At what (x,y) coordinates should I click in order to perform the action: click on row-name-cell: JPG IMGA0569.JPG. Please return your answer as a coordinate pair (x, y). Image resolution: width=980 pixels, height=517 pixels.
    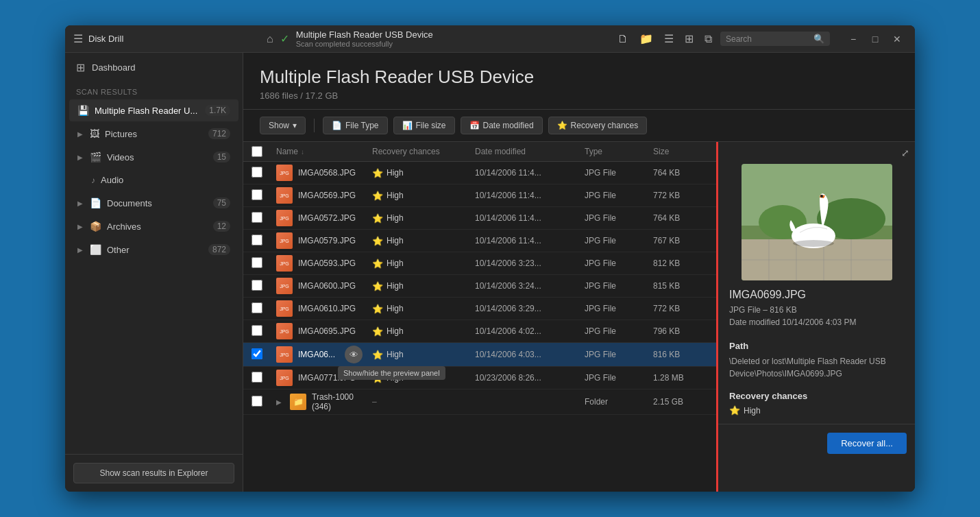
    Looking at the image, I should click on (324, 195).